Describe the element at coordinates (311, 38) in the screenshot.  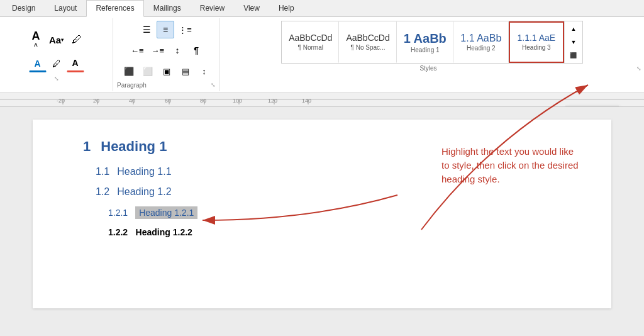
I see `style-normal-preview: AaBbCcDd` at that location.